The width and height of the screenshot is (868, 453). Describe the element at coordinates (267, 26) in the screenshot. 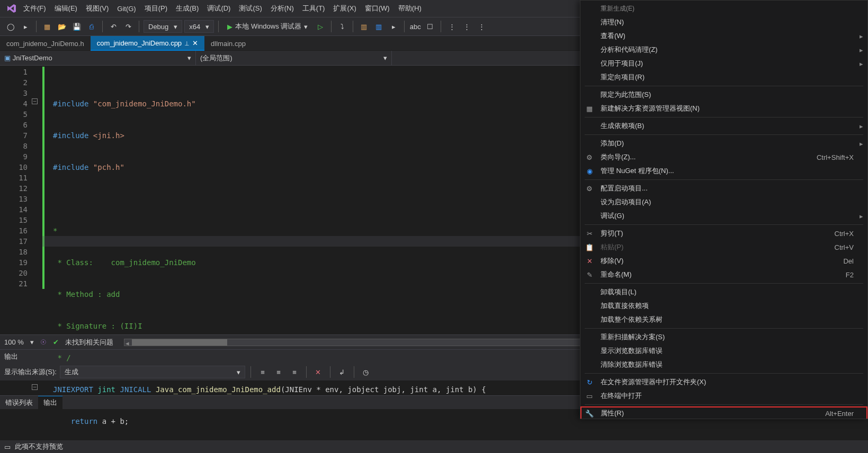

I see `start-debug-button: ▶本地 Windows 调试器▾` at that location.